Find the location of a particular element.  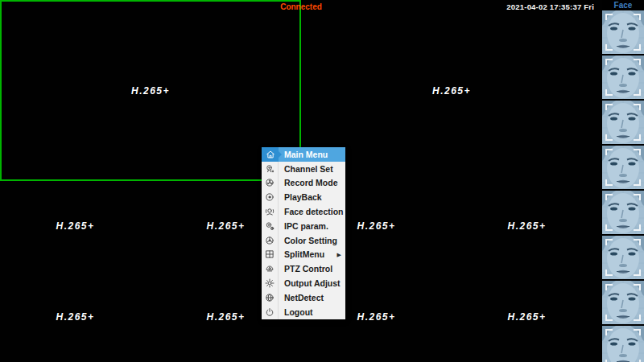

menu-item-label: Output Adjust is located at coordinates (309, 283).